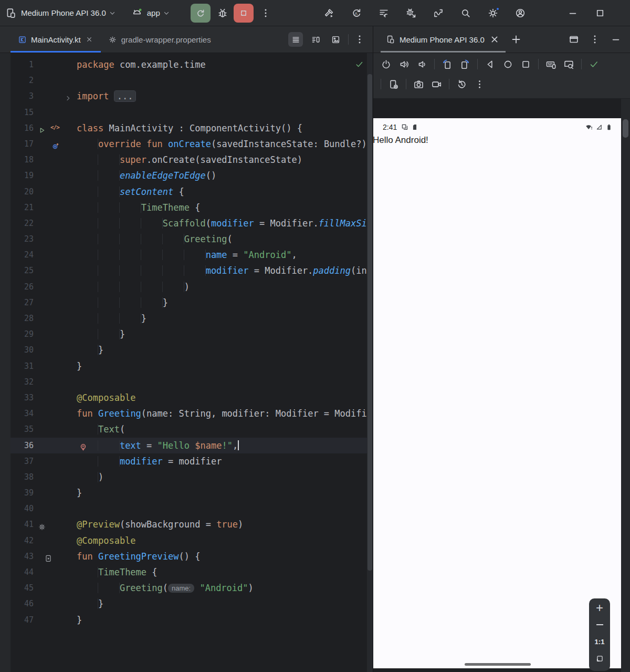  I want to click on code-line-31: 31}, so click(189, 366).